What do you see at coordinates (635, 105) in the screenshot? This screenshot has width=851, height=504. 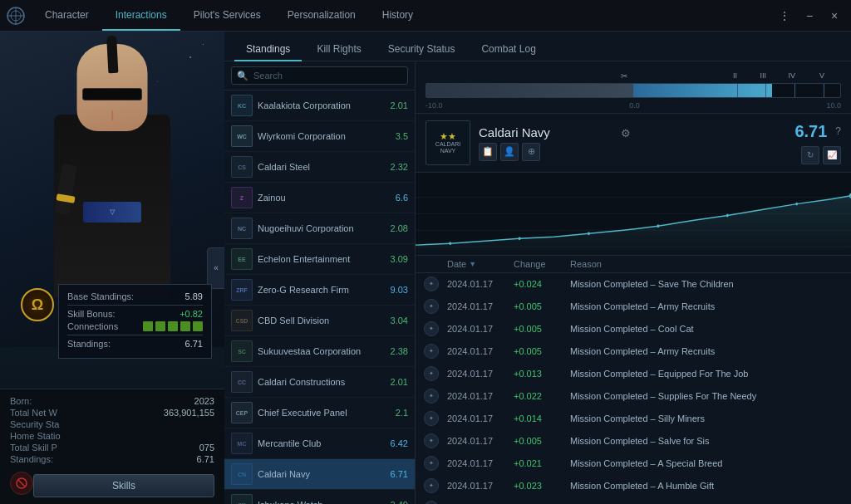 I see `gauge-mid-label: 0.0` at bounding box center [635, 105].